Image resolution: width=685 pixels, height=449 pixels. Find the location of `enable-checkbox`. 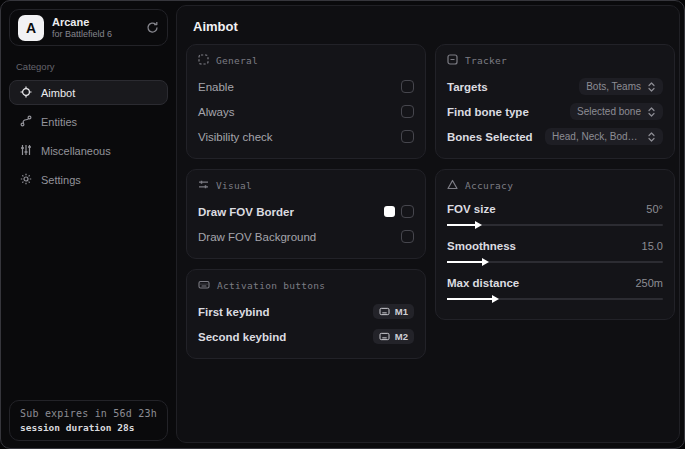

enable-checkbox is located at coordinates (408, 86).